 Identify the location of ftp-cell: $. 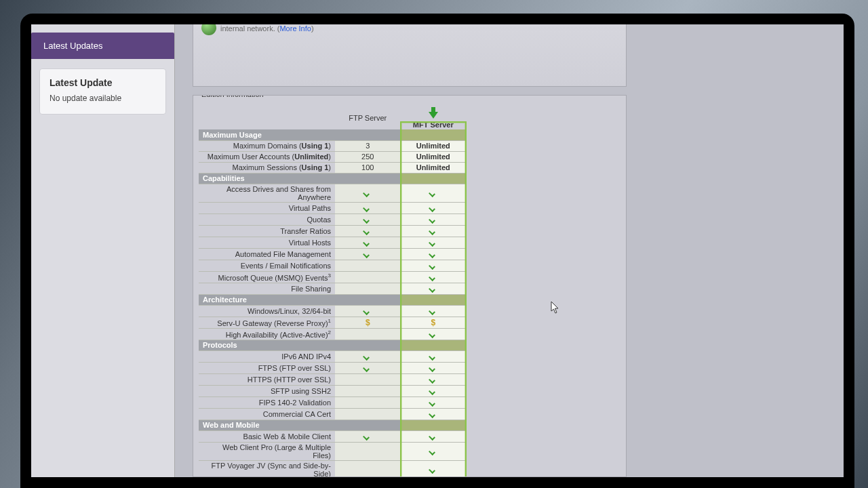
(368, 323).